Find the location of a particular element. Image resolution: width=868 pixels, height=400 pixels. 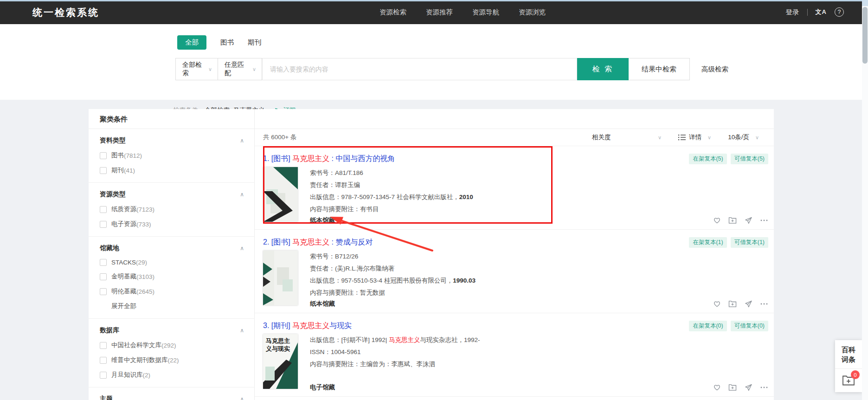

on-shelf-badge: 在架复本(0) is located at coordinates (708, 326).